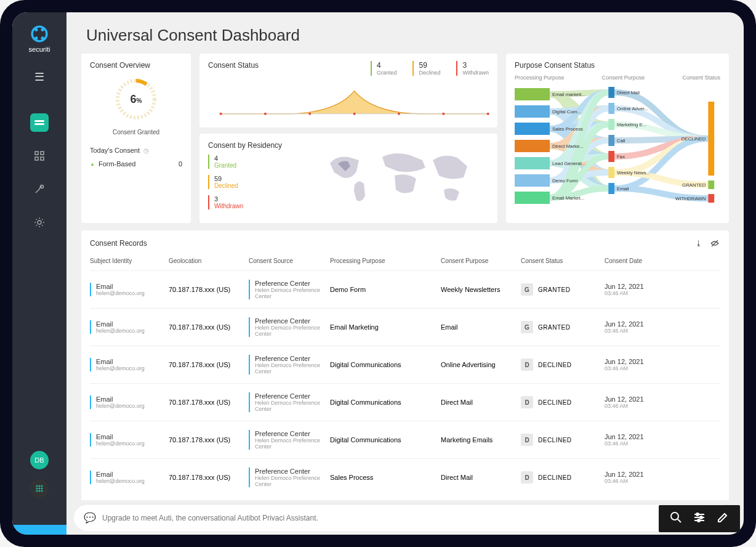 Image resolution: width=756 pixels, height=547 pixels. What do you see at coordinates (139, 101) in the screenshot?
I see `gauge-suffix: %` at bounding box center [139, 101].